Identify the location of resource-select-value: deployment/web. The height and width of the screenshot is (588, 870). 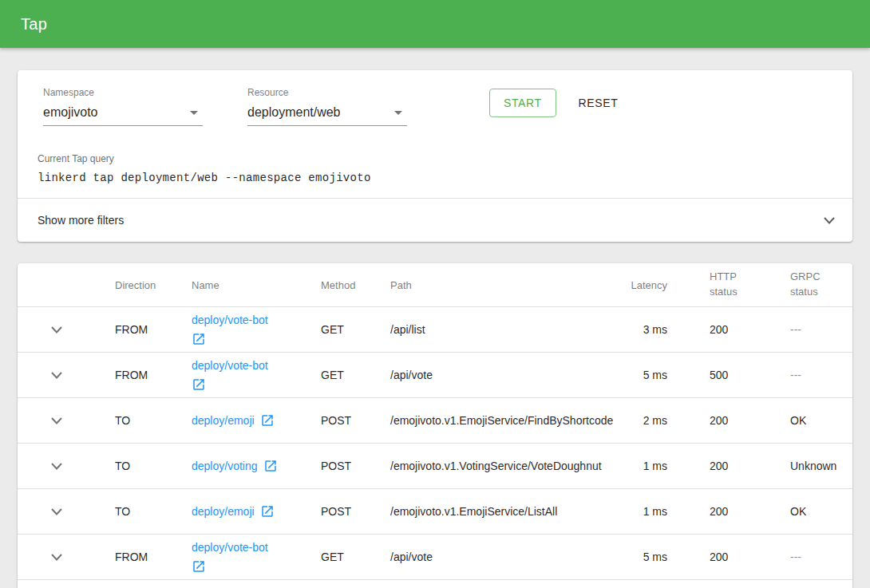
(294, 112).